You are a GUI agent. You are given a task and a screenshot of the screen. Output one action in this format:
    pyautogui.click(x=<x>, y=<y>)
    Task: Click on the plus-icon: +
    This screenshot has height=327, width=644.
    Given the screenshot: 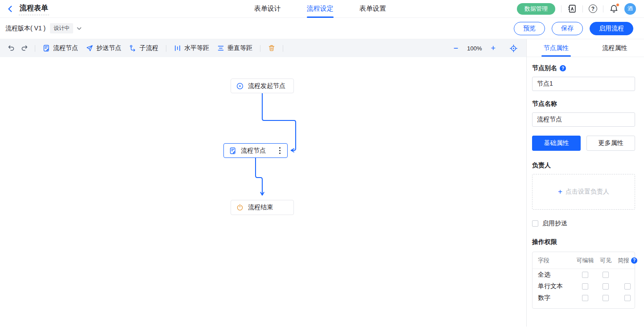 What is the action you would take?
    pyautogui.click(x=560, y=192)
    